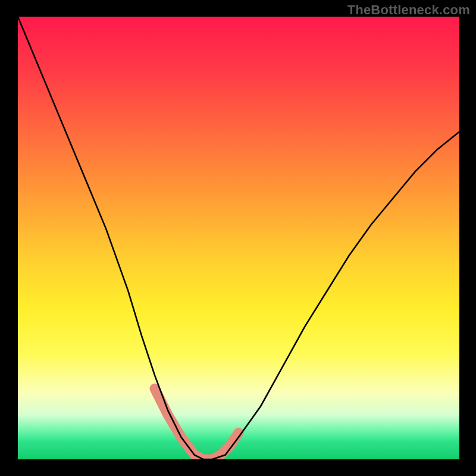 The width and height of the screenshot is (476, 476). I want to click on watermark-text: TheBottleneck.com, so click(409, 10).